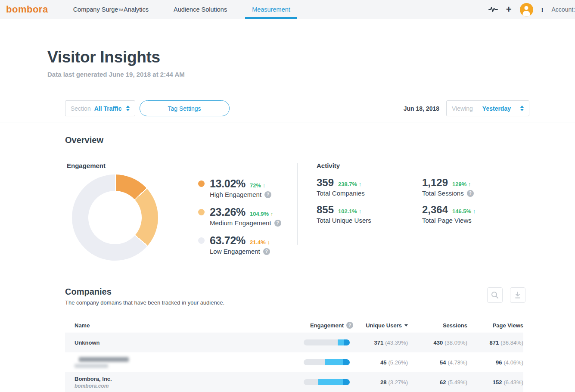  I want to click on activity-heading: Activity, so click(328, 165).